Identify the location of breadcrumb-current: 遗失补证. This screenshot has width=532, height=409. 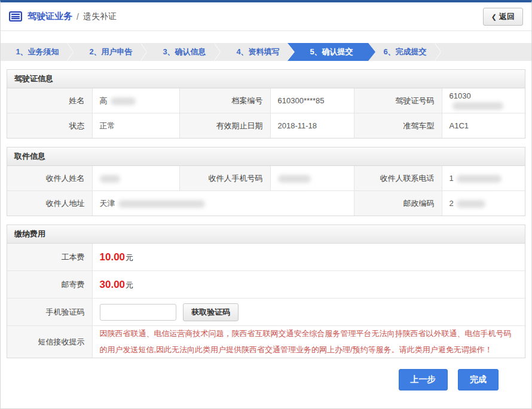
(100, 17).